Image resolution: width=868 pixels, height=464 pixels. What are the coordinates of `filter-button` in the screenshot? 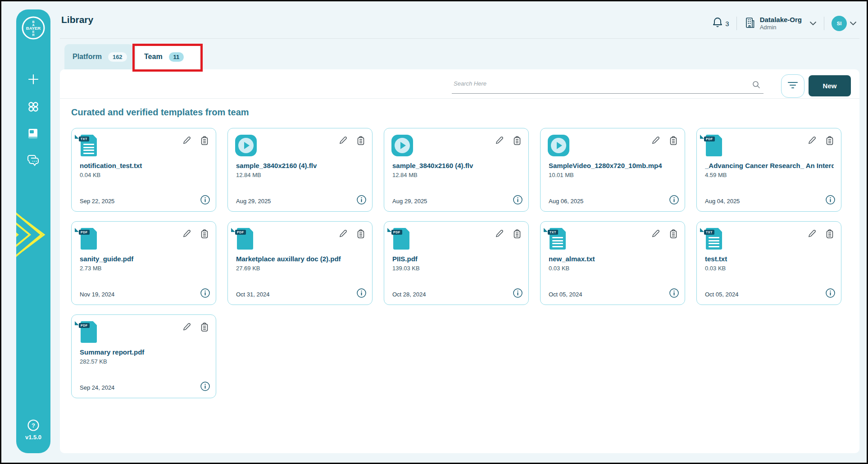 It's located at (793, 86).